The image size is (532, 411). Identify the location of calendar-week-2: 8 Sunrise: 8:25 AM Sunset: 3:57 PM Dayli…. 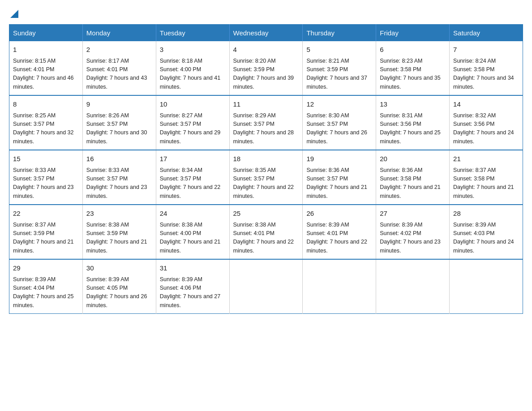
(266, 123).